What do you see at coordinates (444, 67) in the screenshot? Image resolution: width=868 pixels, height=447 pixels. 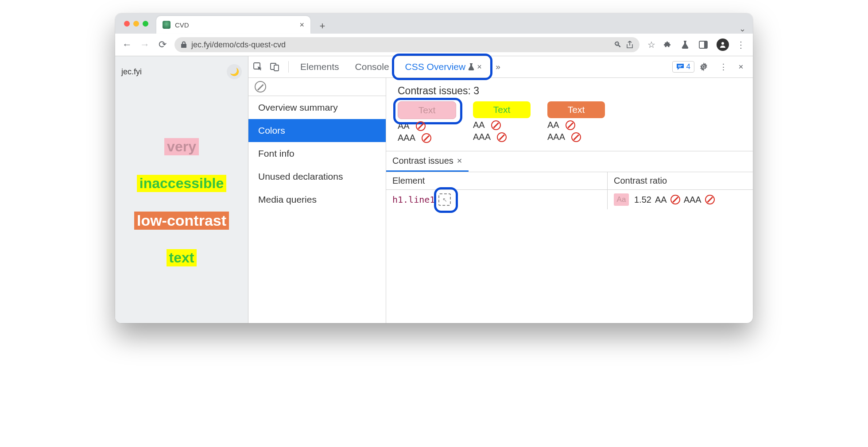 I see `tab-css-overview: CSS Overview ×` at bounding box center [444, 67].